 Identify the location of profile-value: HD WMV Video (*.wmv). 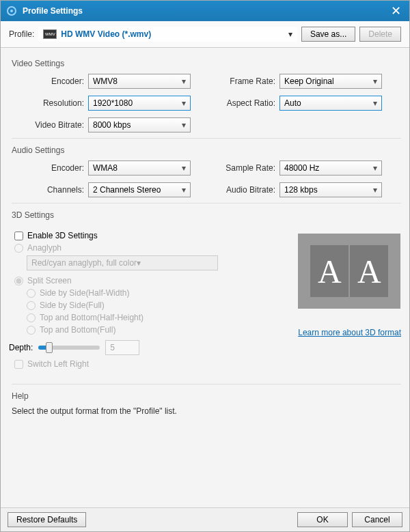
(175, 34).